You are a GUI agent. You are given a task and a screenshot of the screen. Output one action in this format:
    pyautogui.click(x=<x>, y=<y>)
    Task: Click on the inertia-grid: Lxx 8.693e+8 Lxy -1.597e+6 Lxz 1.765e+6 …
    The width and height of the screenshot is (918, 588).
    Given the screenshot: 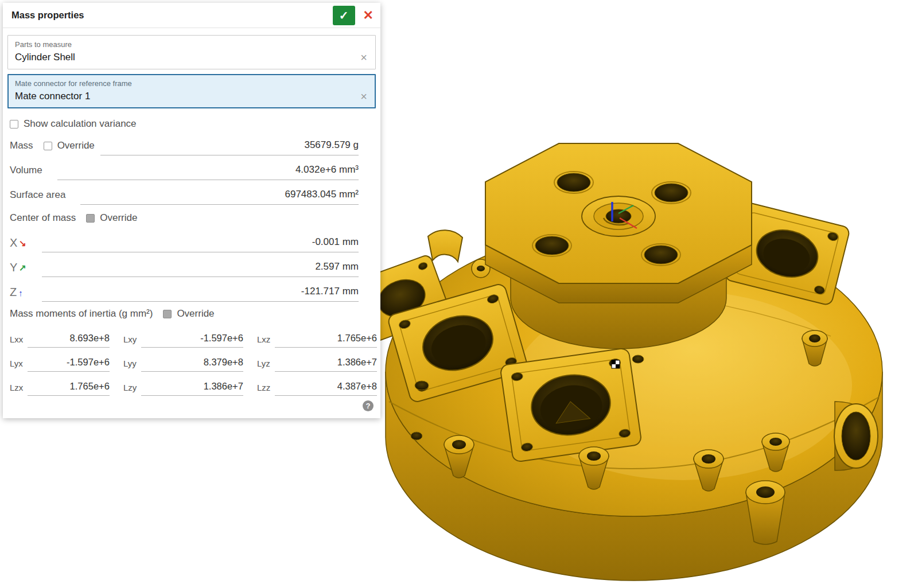 What is the action you would take?
    pyautogui.click(x=193, y=360)
    